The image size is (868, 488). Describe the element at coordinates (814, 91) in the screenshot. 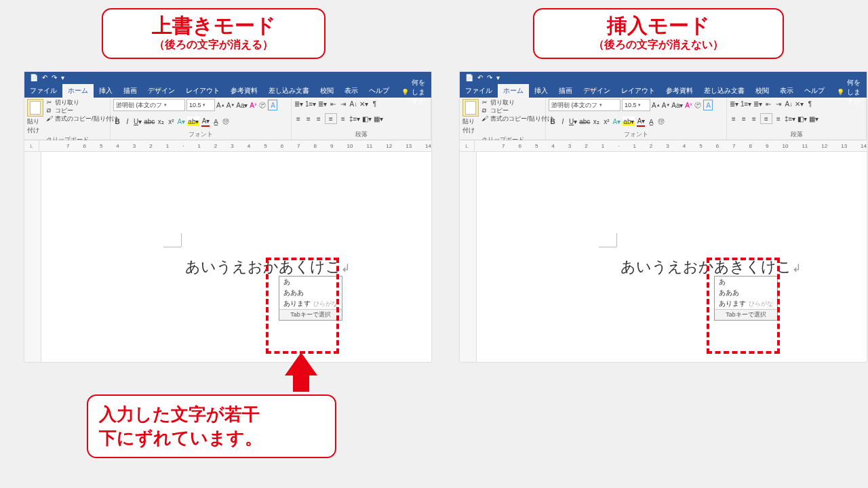

I see `tab-help: ヘルプ` at that location.